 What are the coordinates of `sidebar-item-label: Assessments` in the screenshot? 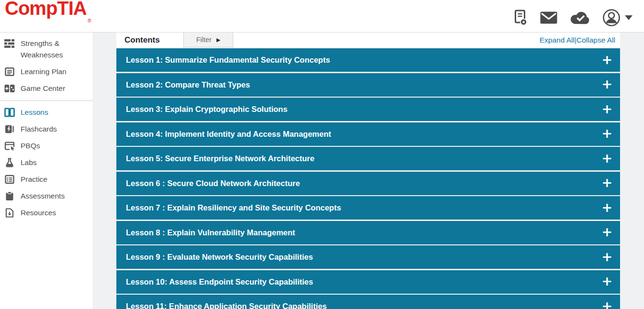 It's located at (43, 196).